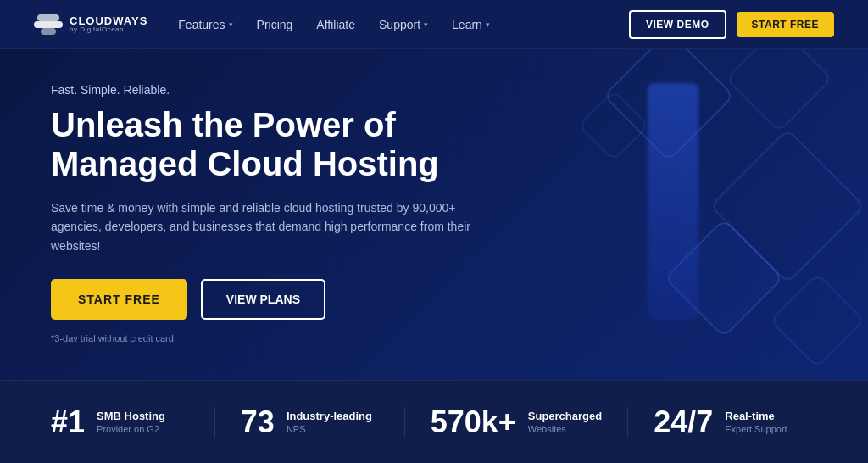 This screenshot has width=868, height=463. Describe the element at coordinates (205, 25) in the screenshot. I see `nav-features: Features ▾` at that location.